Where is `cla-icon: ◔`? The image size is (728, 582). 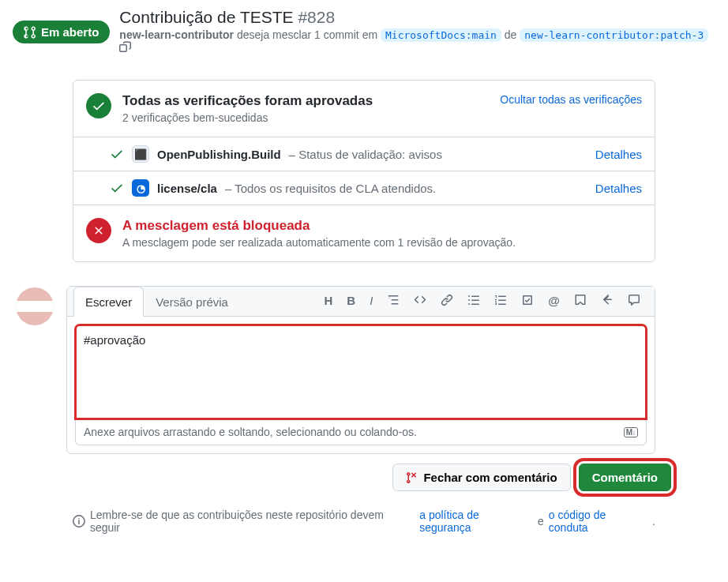 cla-icon: ◔ is located at coordinates (141, 188).